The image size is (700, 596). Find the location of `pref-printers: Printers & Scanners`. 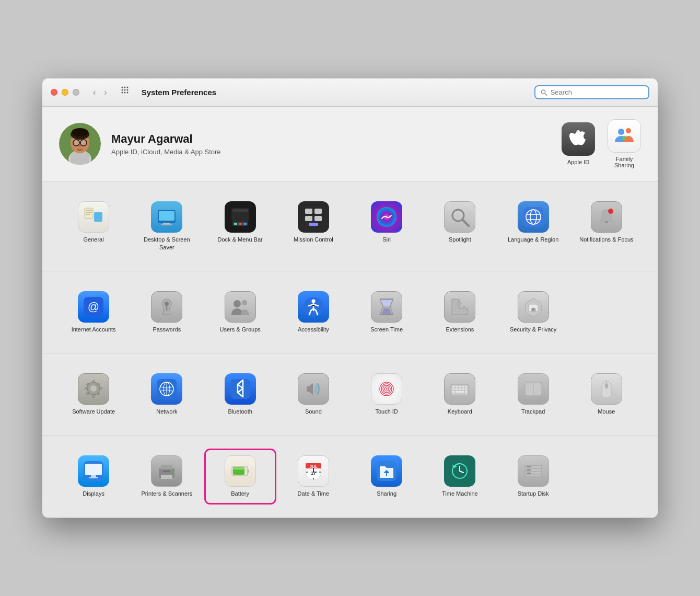

pref-printers: Printers & Scanners is located at coordinates (167, 476).